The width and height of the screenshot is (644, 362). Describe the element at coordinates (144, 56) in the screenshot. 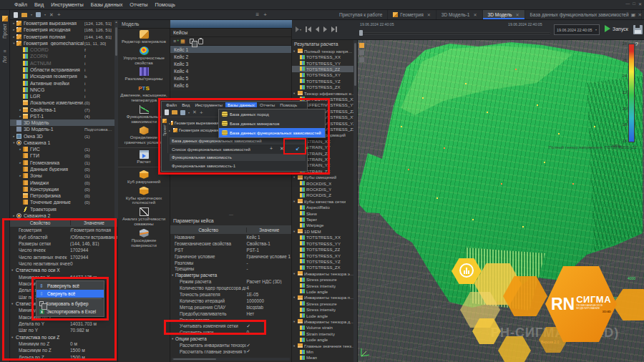

I see `tool-button-elastic: Упруго-прочностные свойства` at that location.